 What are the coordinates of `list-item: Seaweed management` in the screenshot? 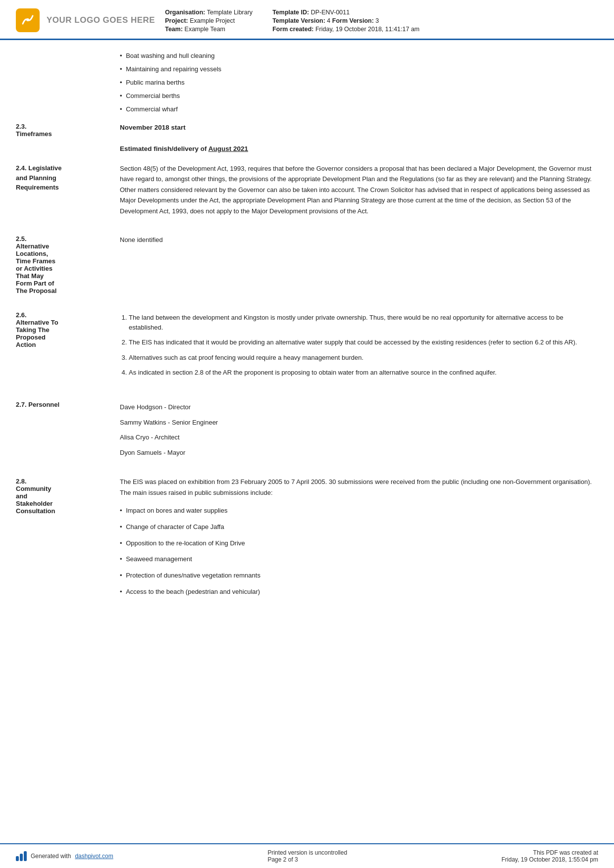 It's located at (359, 559).